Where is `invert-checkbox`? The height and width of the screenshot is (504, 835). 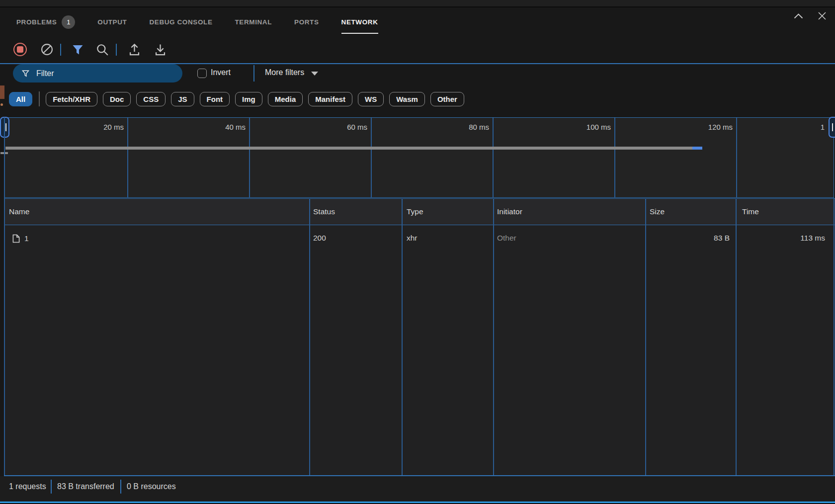 invert-checkbox is located at coordinates (202, 74).